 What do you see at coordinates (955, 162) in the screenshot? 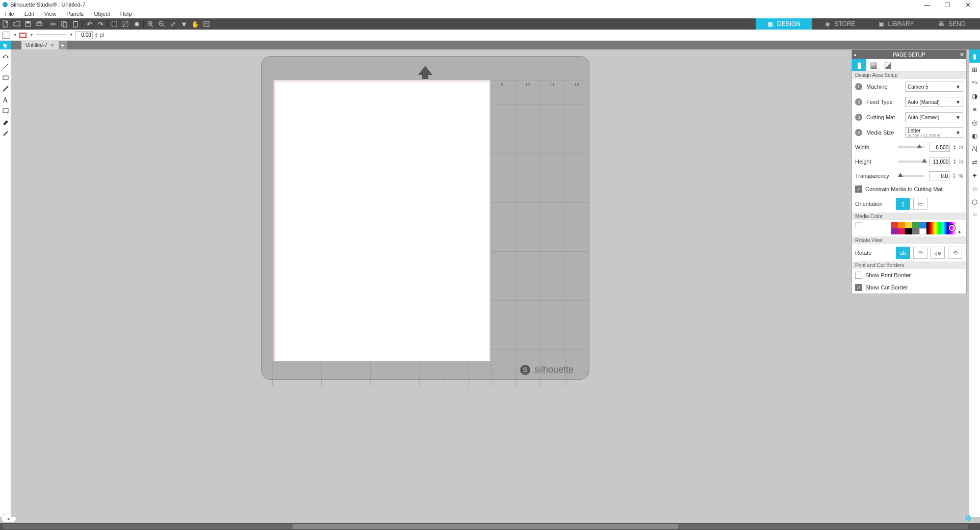
I see `height-spinner: ▲▼` at bounding box center [955, 162].